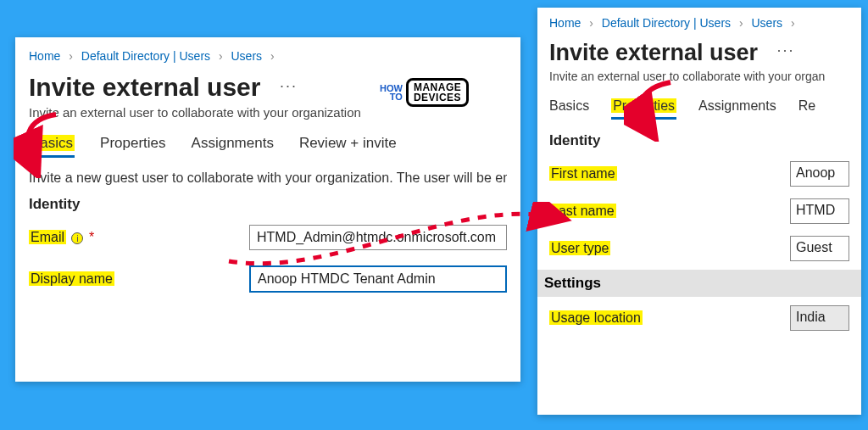 This screenshot has height=430, width=868. I want to click on usertype-label: User type, so click(617, 249).